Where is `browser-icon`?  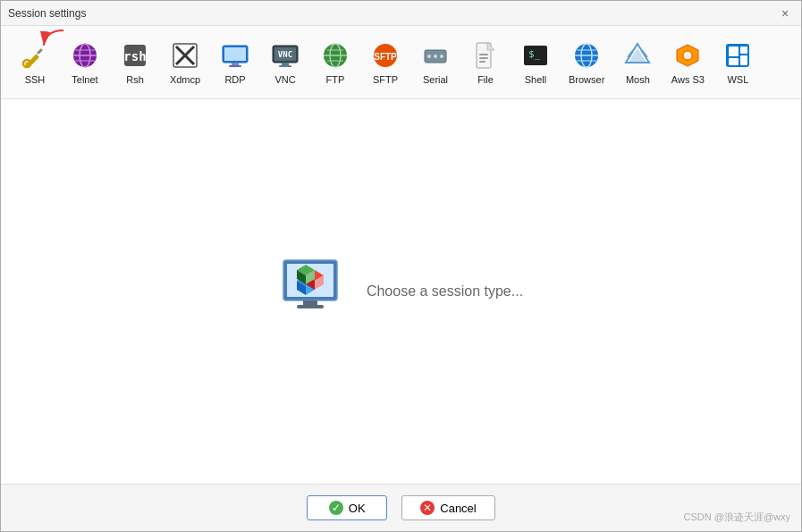 browser-icon is located at coordinates (587, 55).